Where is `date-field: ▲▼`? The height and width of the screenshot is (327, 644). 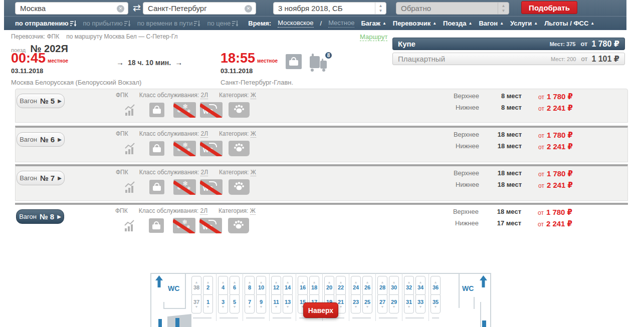 date-field: ▲▼ is located at coordinates (330, 8).